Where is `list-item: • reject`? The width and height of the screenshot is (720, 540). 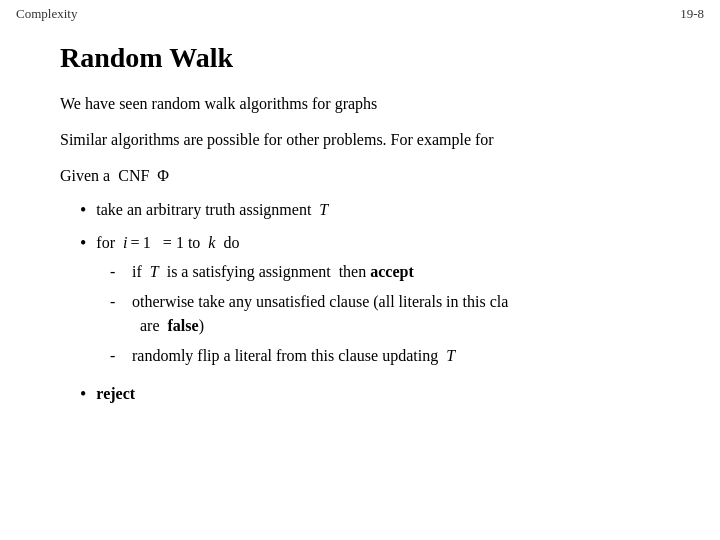
list-item: • reject is located at coordinates (380, 394).